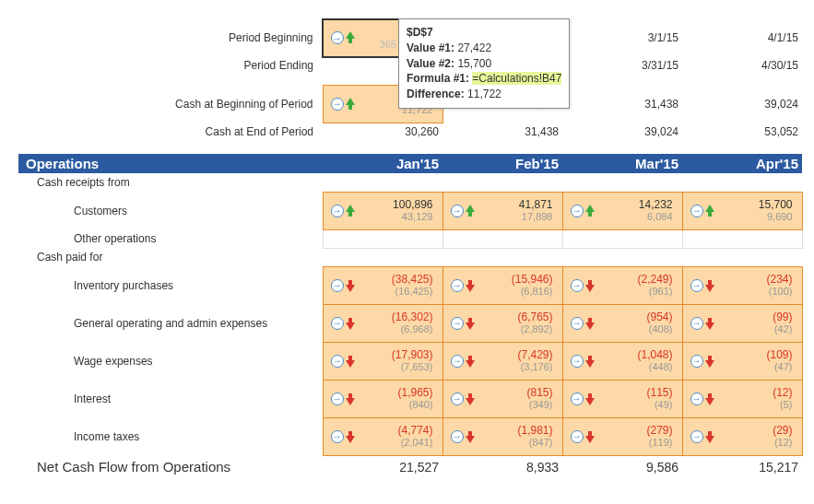  Describe the element at coordinates (516, 78) in the screenshot. I see `tooltip-f1: =Calculations!B47` at that location.